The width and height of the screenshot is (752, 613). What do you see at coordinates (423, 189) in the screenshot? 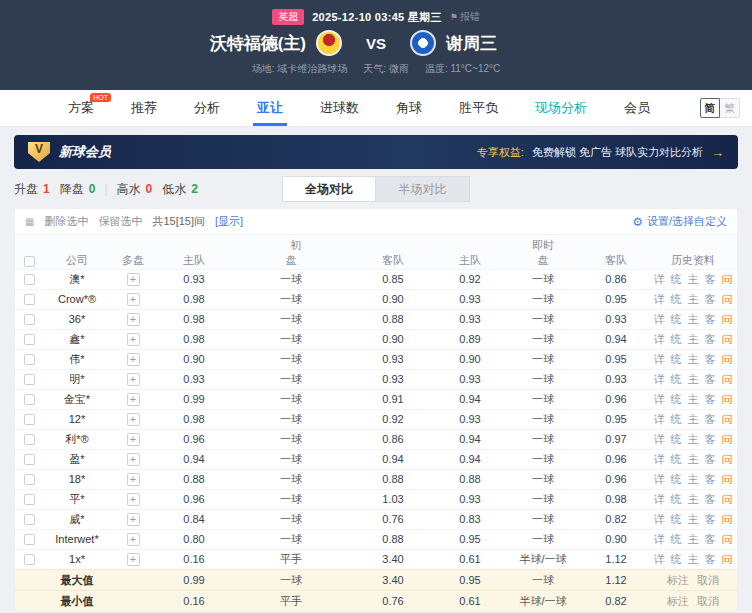
I see `tab-half-match: 半场对比` at bounding box center [423, 189].